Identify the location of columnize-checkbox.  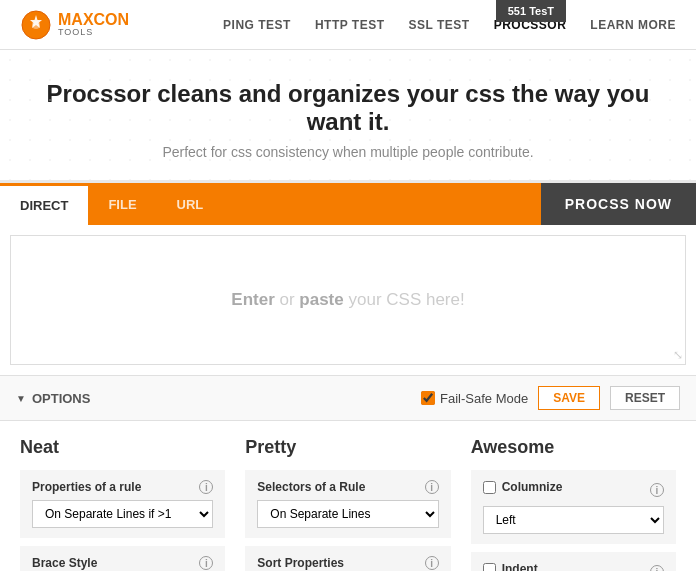
(490, 488).